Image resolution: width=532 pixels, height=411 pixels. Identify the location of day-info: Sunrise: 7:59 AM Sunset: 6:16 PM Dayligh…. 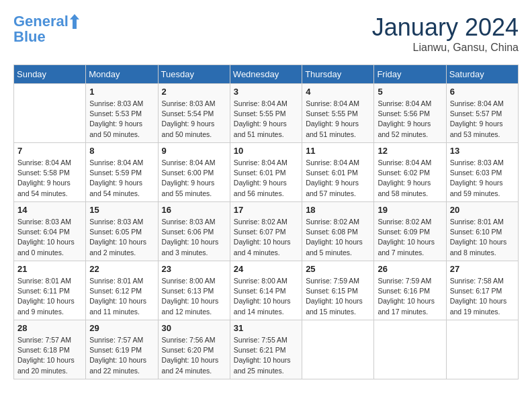
(410, 297).